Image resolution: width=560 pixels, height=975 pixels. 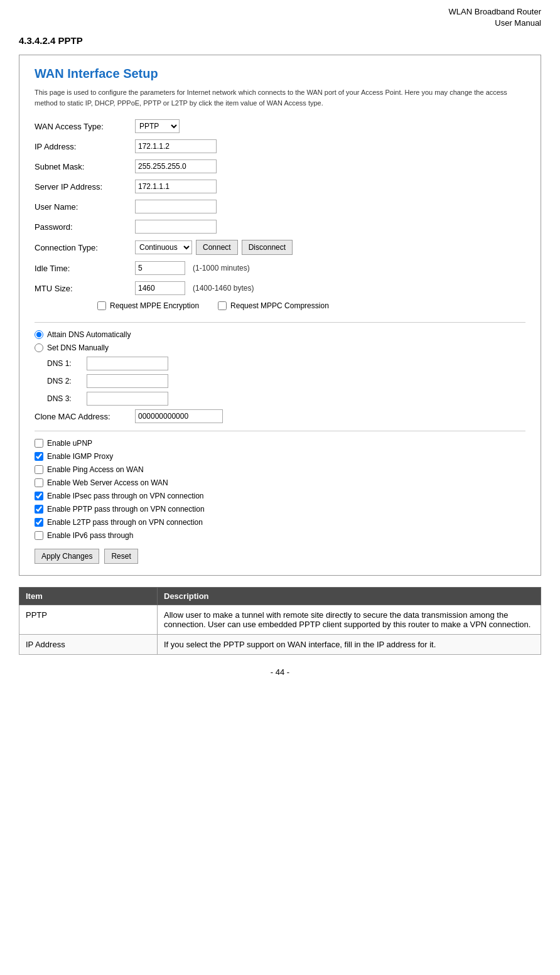 What do you see at coordinates (127, 399) in the screenshot?
I see `dns3-input` at bounding box center [127, 399].